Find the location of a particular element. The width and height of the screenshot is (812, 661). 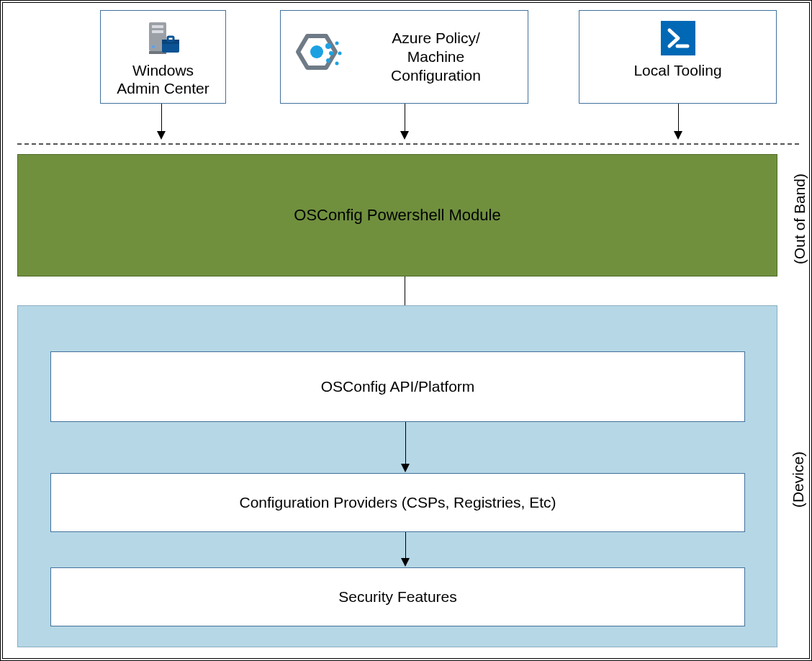

arrow-local-head is located at coordinates (678, 135).